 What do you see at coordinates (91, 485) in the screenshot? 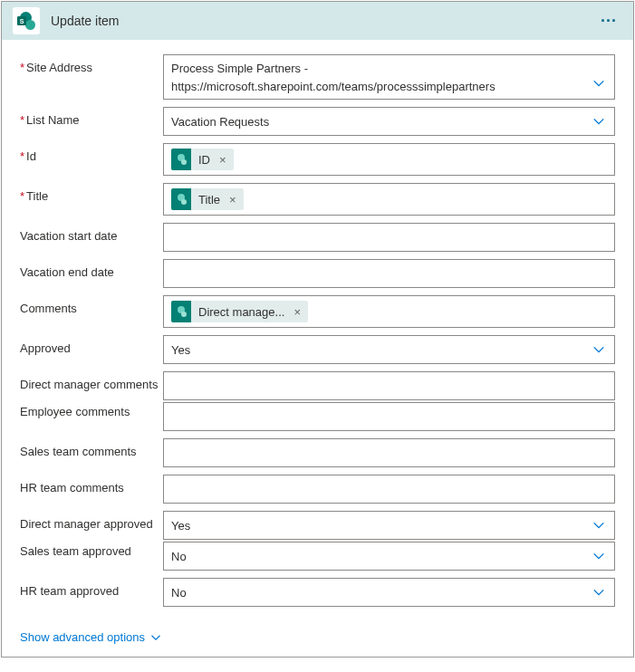
I see `label-hr-comments: HR team comments` at bounding box center [91, 485].